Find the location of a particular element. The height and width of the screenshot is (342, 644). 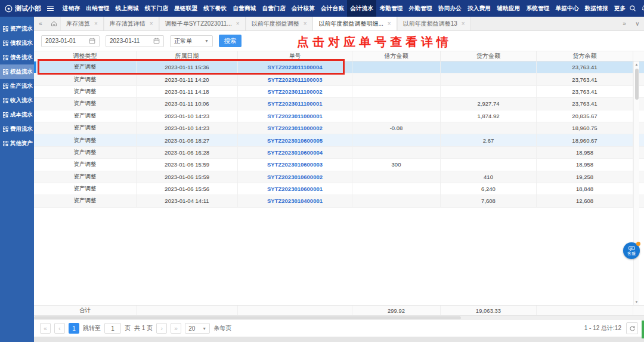

search-icon is located at coordinates (633, 8).